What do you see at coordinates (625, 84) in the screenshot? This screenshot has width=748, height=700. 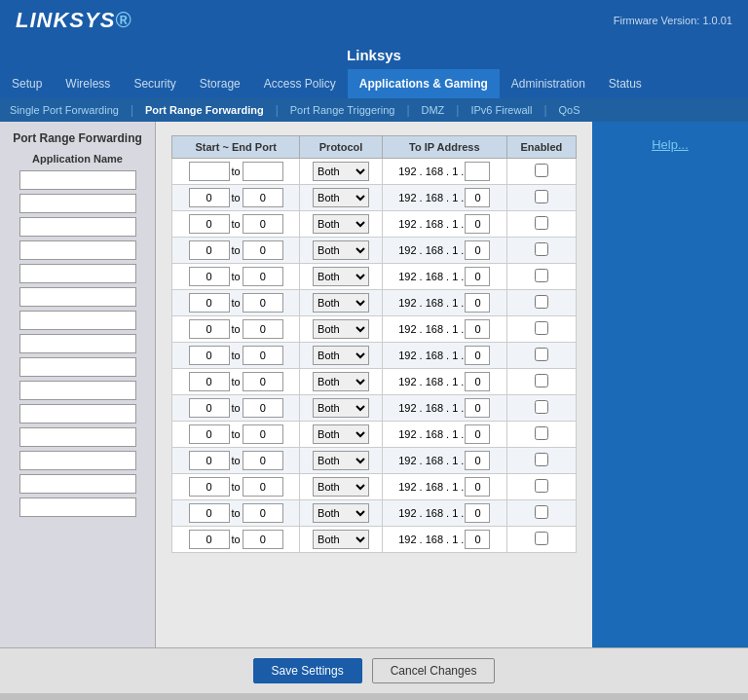 I see `nav-status: Status` at bounding box center [625, 84].